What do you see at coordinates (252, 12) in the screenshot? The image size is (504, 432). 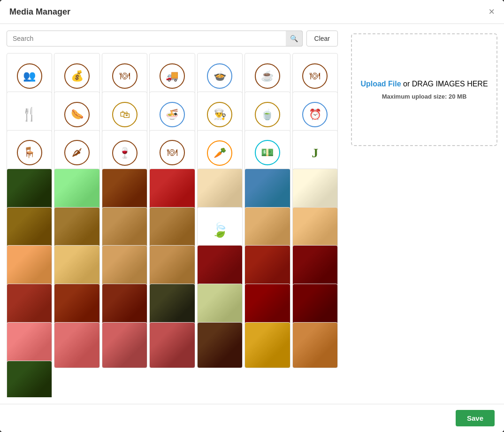 I see `modal-header: Media Manager ×` at bounding box center [252, 12].